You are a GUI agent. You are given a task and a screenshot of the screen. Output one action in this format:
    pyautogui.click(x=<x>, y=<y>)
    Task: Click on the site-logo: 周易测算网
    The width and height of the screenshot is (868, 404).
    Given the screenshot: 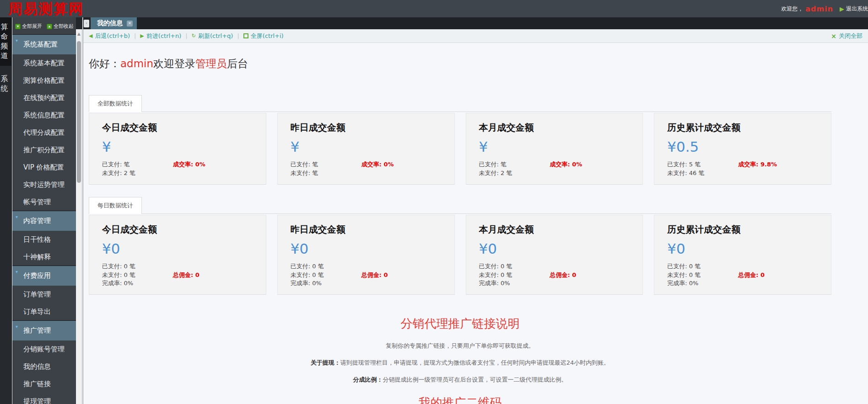 What is the action you would take?
    pyautogui.click(x=46, y=9)
    